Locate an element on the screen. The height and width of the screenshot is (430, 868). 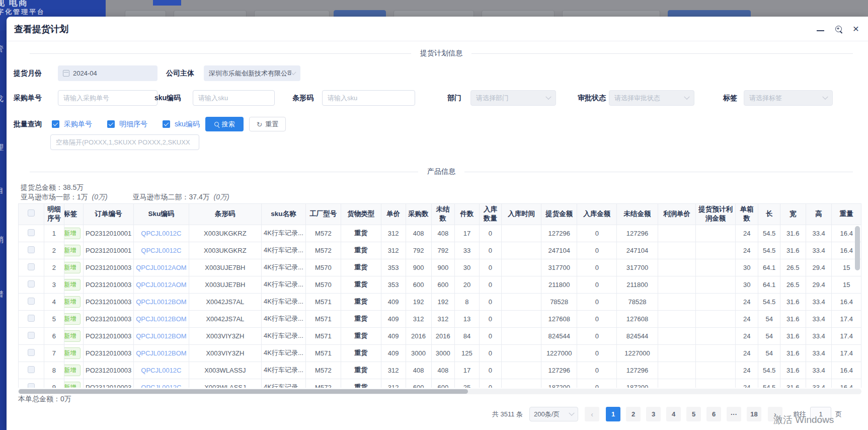
table-cell: 317700 is located at coordinates (560, 267).